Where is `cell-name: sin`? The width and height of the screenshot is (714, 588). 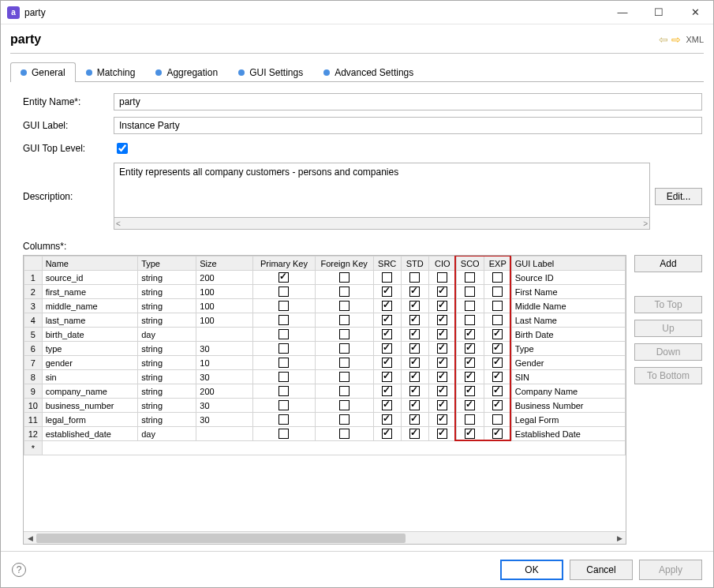 cell-name: sin is located at coordinates (90, 377).